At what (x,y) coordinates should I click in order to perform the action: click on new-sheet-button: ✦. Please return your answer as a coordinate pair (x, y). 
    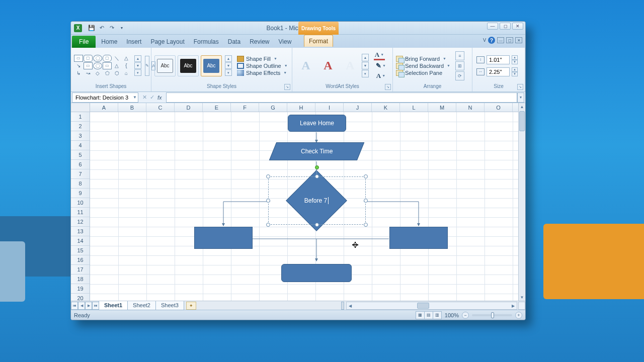
    Looking at the image, I should click on (191, 306).